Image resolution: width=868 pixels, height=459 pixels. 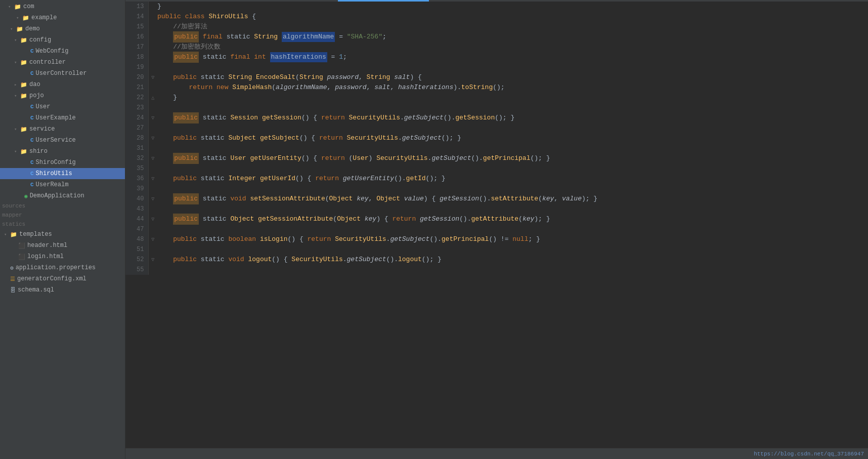 I want to click on sidebar-item-pojo: 📁 pojo, so click(x=63, y=96).